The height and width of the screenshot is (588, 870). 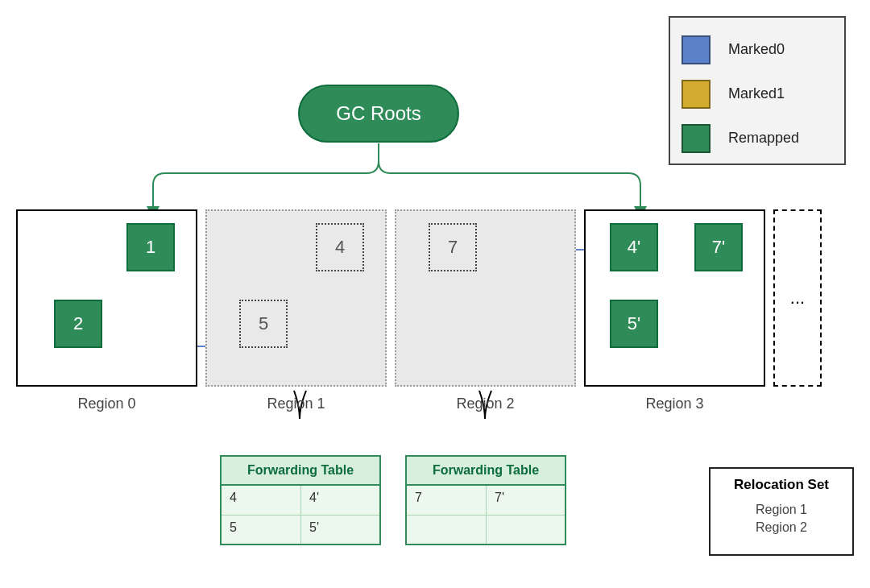 What do you see at coordinates (340, 500) in the screenshot?
I see `fwd1-r0-to: 4'` at bounding box center [340, 500].